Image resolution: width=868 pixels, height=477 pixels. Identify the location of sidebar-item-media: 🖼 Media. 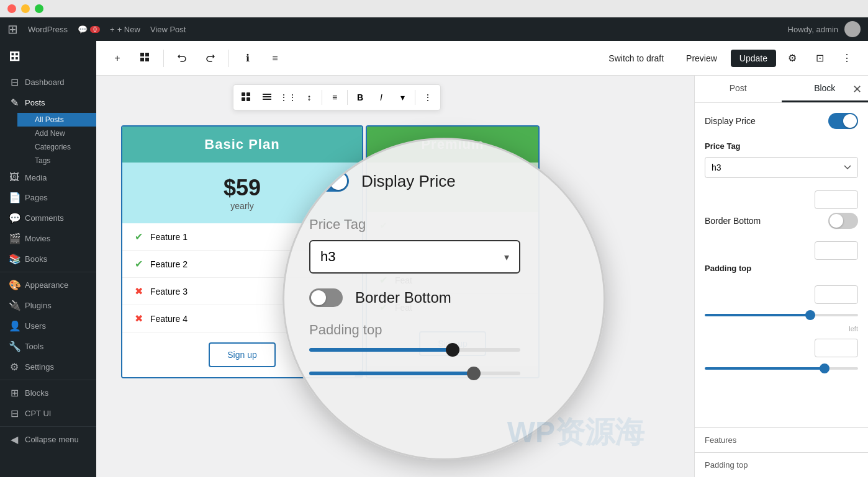
(48, 177).